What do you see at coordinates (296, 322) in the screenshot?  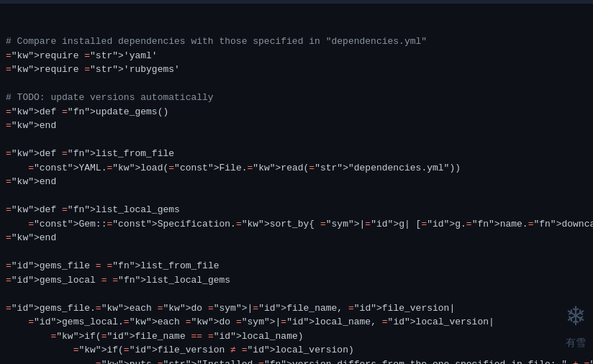 I see `code-line: ="id">gems_local.="kw">each ="kw">do ="s…` at bounding box center [296, 322].